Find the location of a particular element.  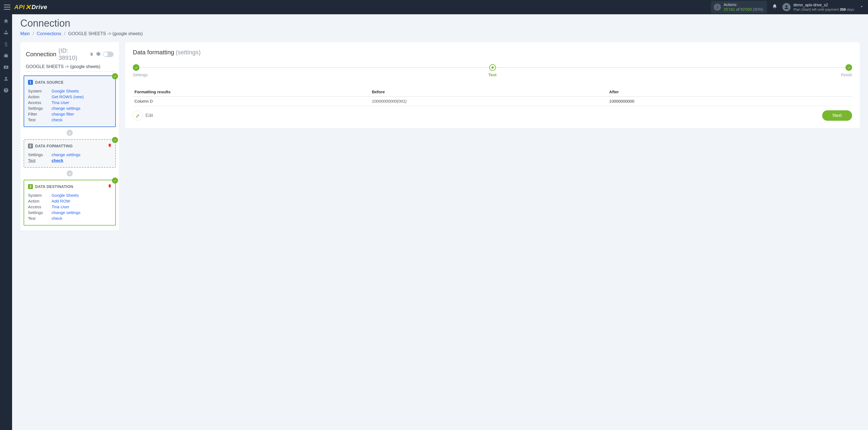

step-label-test: Test is located at coordinates (493, 75).